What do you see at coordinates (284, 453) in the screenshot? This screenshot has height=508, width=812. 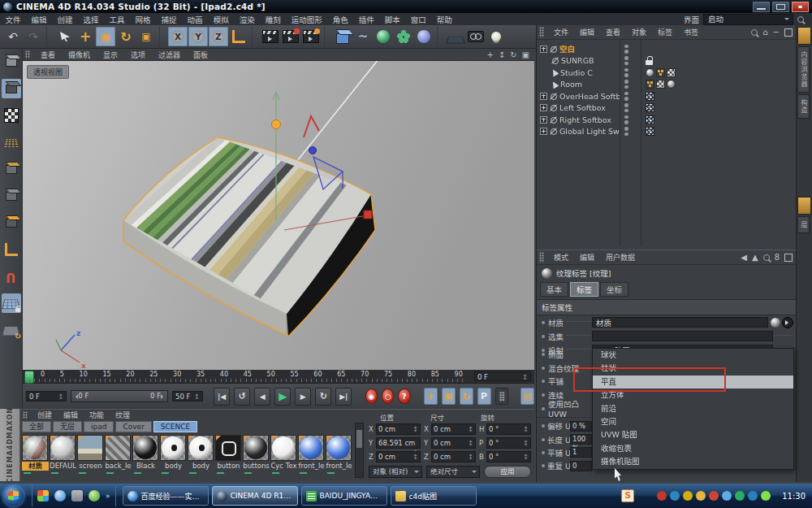 I see `material-item: Cyc Tex` at bounding box center [284, 453].